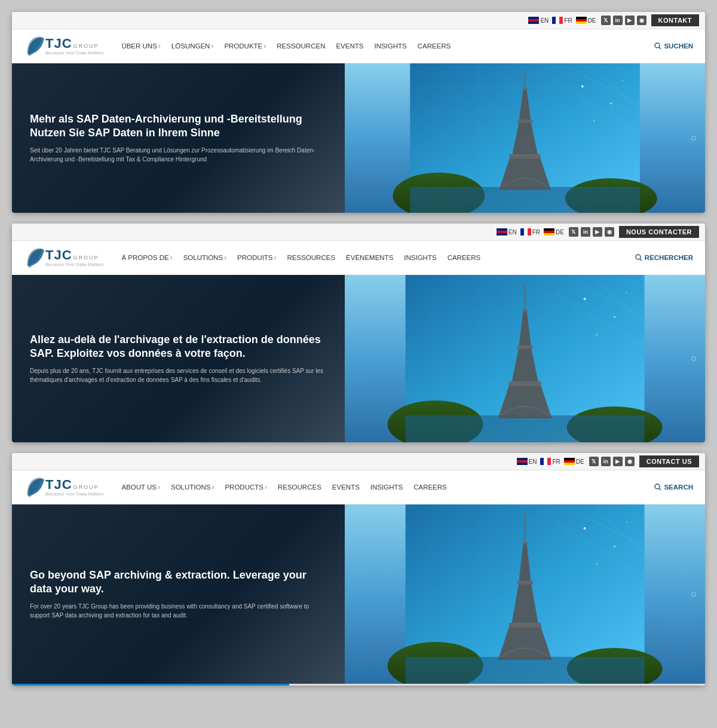 This screenshot has height=728, width=717. What do you see at coordinates (550, 461) in the screenshot?
I see `flag-fr-english: FR` at bounding box center [550, 461].